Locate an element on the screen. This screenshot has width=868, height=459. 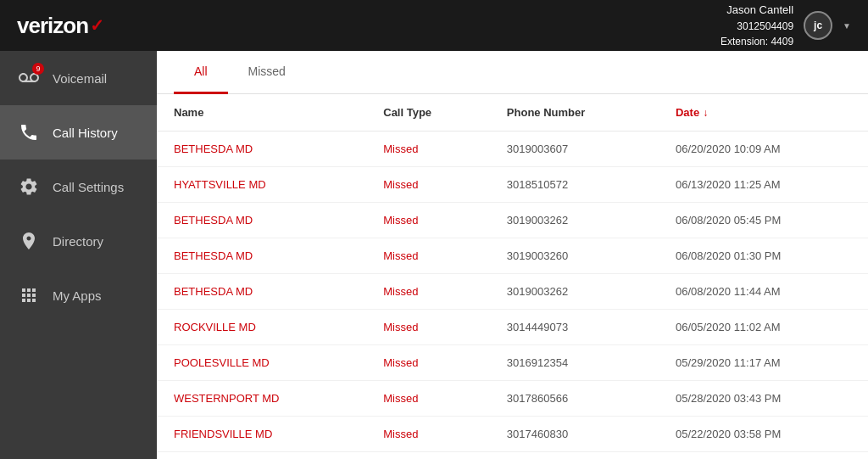
cell-name: DAMASCUS MD is located at coordinates (261, 456).